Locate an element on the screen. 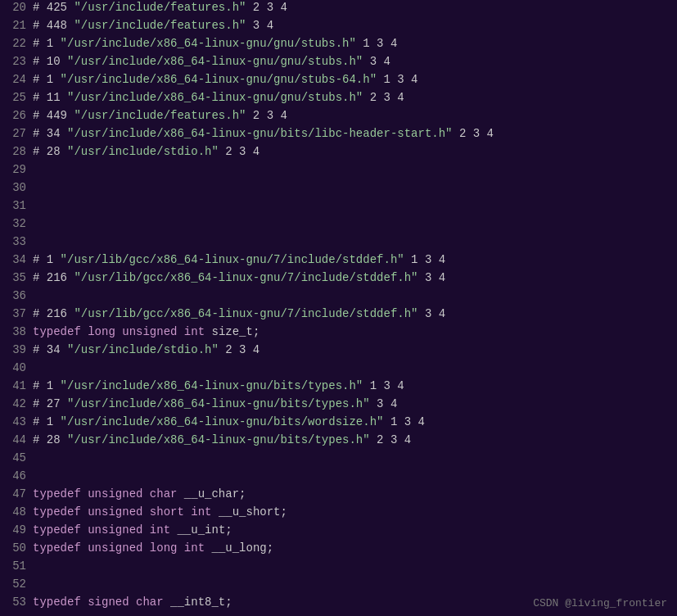  line-number: 31 is located at coordinates (15, 206).